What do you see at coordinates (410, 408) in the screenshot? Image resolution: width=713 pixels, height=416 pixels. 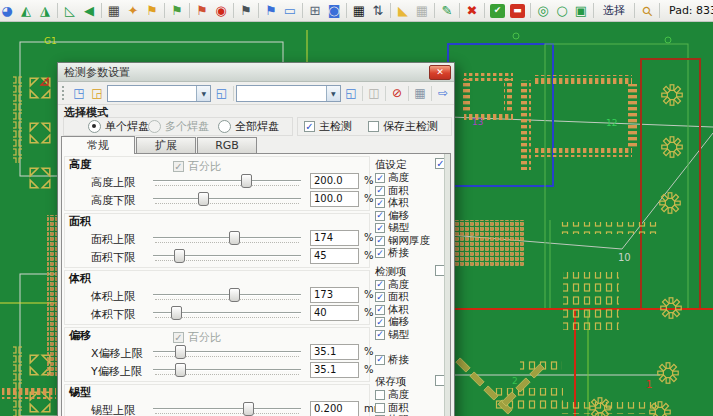 I see `checkbox-面积: 面积` at bounding box center [410, 408].